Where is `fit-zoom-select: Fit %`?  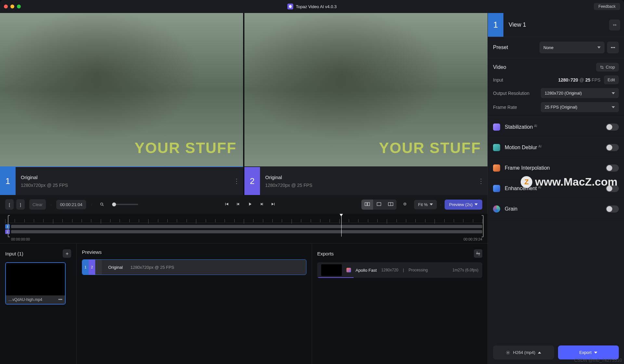
fit-zoom-select: Fit % is located at coordinates (425, 205).